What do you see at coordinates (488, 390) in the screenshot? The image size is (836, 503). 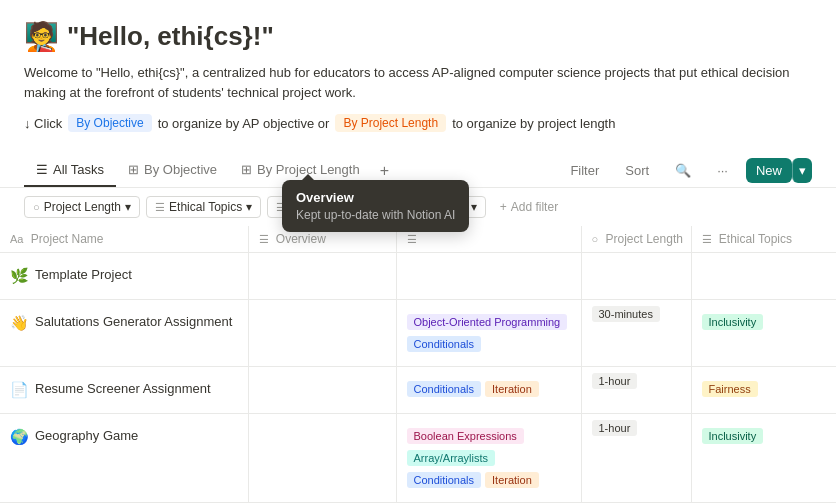 I see `cs-topics-cell: ConditionalsIteration` at bounding box center [488, 390].